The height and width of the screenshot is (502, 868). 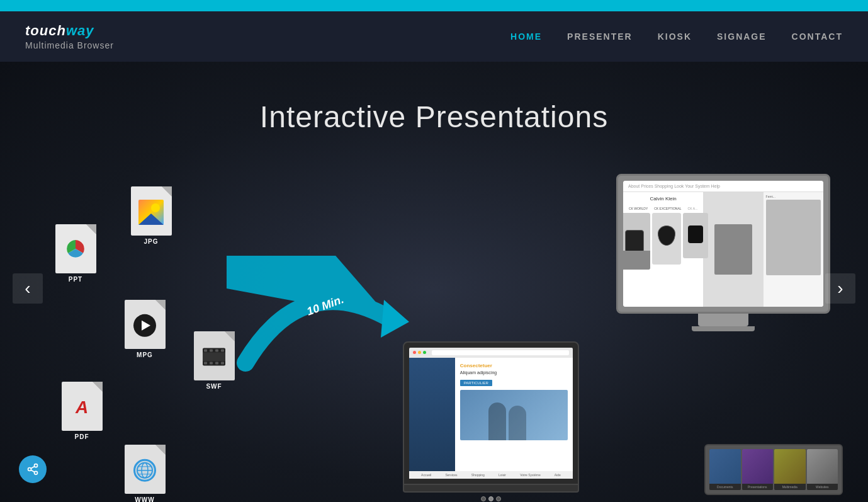 I want to click on swf-icon-content, so click(x=214, y=357).